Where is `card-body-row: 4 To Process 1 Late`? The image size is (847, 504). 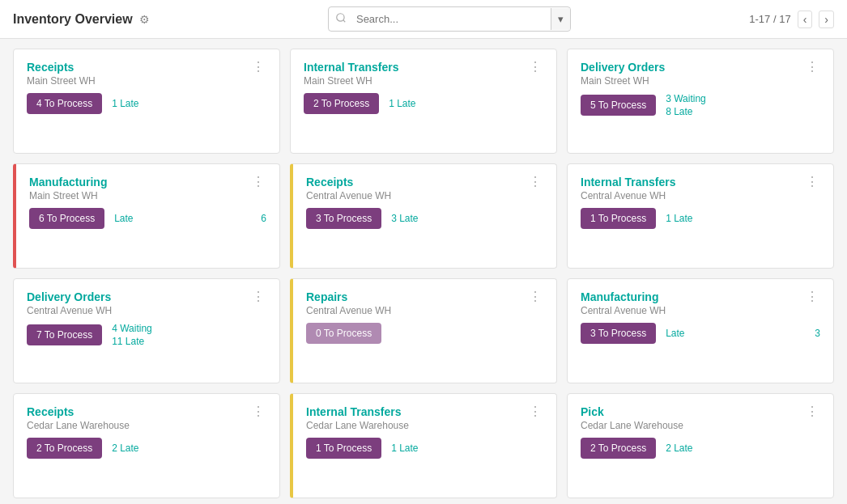 card-body-row: 4 To Process 1 Late is located at coordinates (147, 104).